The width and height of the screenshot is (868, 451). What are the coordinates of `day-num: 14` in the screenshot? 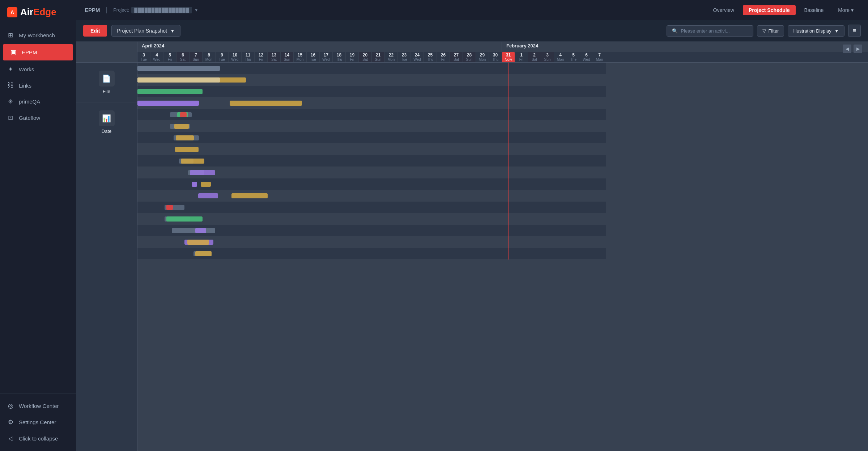 It's located at (287, 55).